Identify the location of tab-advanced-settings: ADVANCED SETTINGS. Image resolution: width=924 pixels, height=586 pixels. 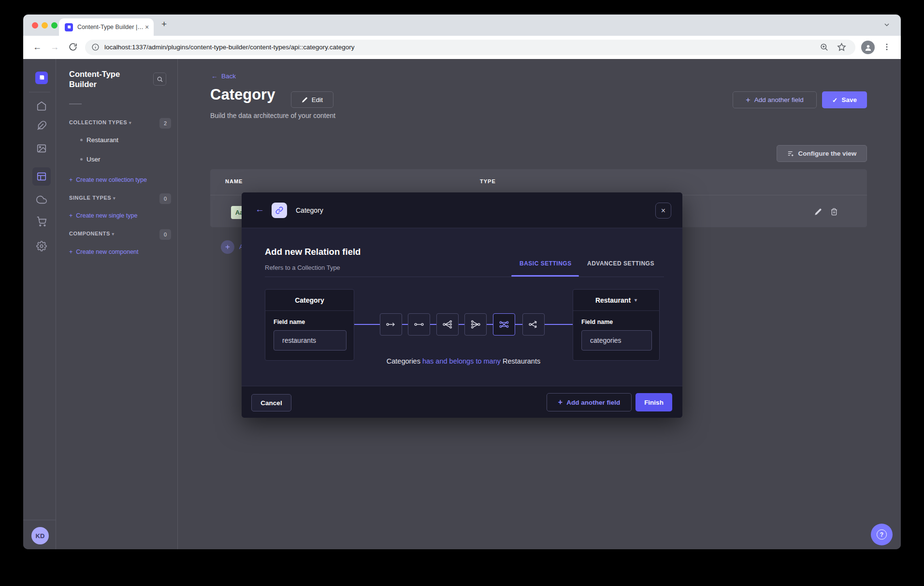
(621, 264).